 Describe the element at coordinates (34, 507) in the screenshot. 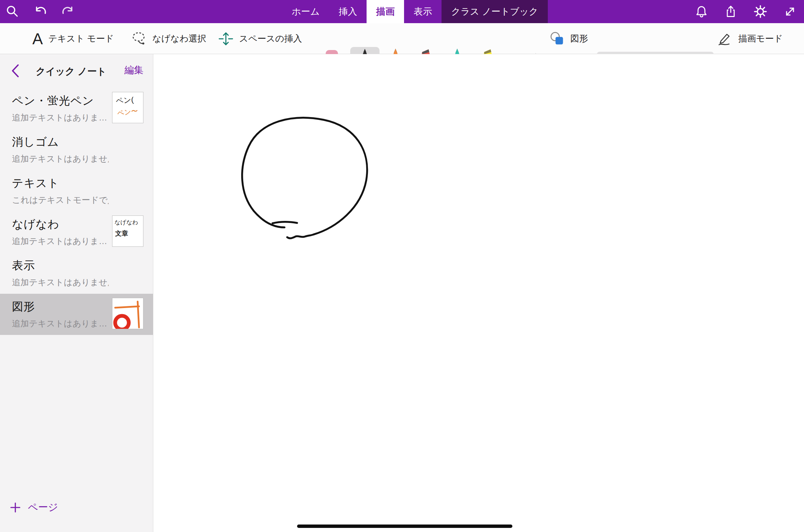

I see `add-page-button: ページ` at that location.